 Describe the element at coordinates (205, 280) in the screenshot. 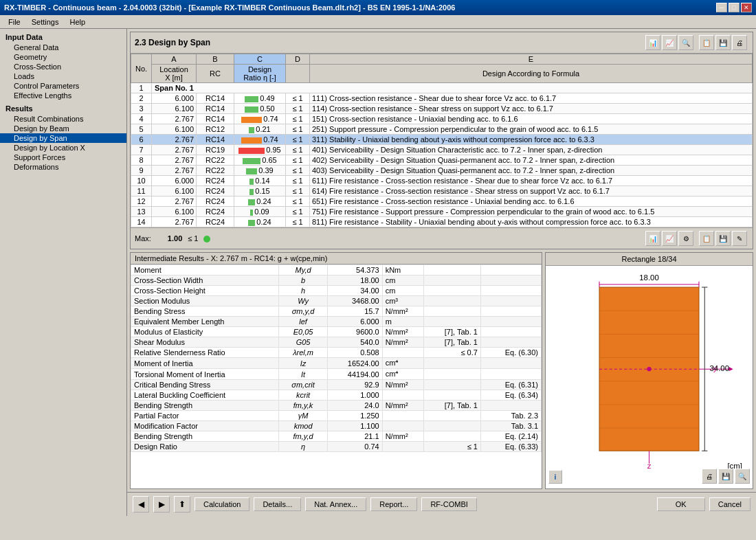

I see `int-row-name: Cross-Section Width` at that location.